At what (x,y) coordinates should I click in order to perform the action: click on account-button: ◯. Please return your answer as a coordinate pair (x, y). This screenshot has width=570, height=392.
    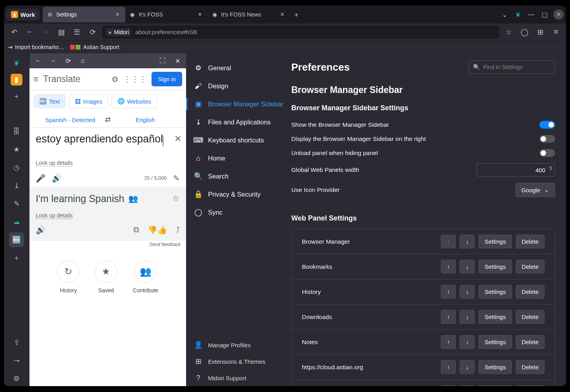
    Looking at the image, I should click on (524, 32).